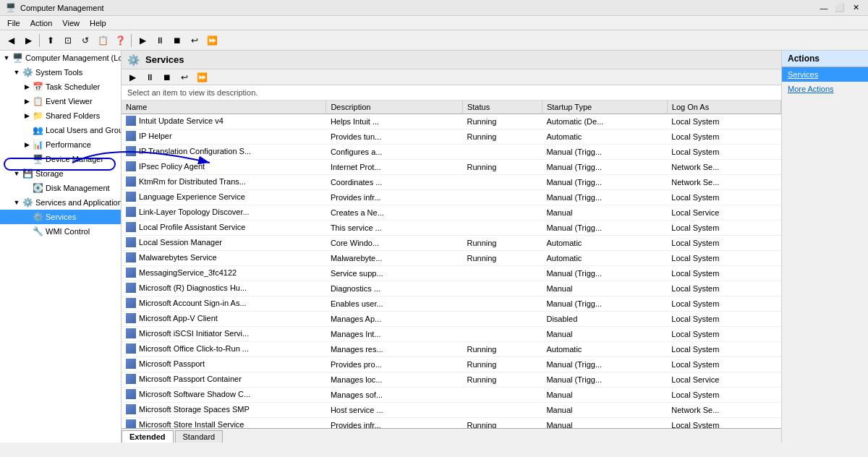 The width and height of the screenshot is (868, 457). Describe the element at coordinates (61, 188) in the screenshot. I see `tree-disk-management: 💽 Disk Management` at that location.